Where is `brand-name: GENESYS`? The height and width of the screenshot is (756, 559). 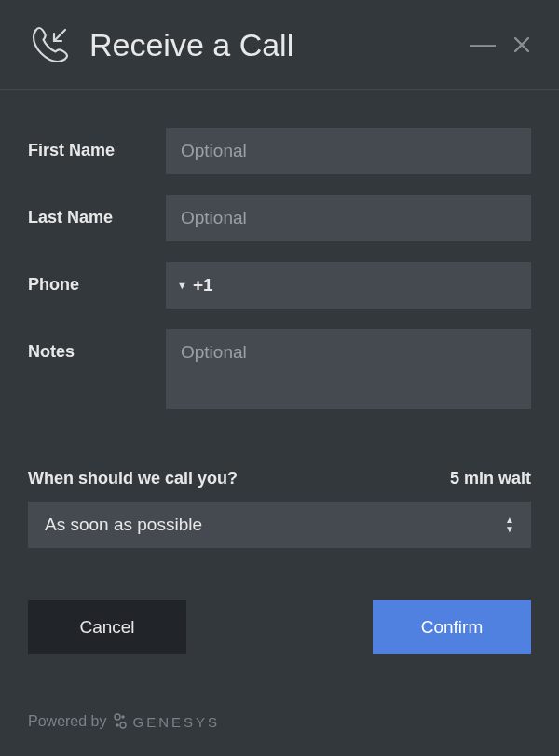 brand-name: GENESYS is located at coordinates (177, 722).